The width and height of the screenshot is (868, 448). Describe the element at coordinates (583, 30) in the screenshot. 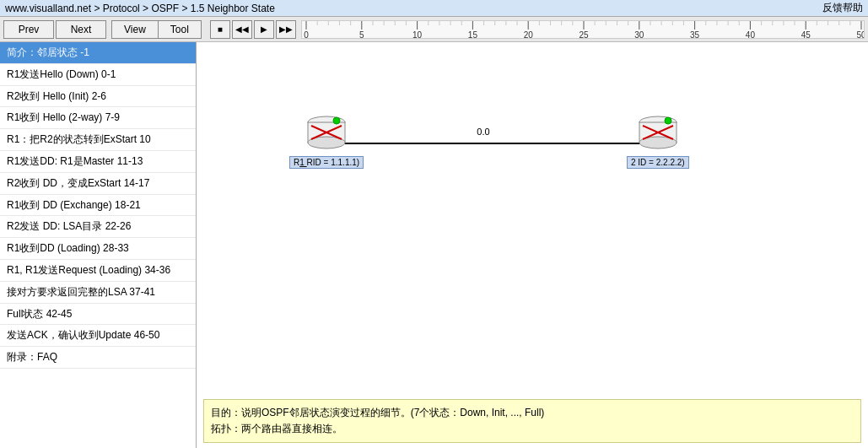

I see `timeline-svg: 05101520253035404550` at that location.